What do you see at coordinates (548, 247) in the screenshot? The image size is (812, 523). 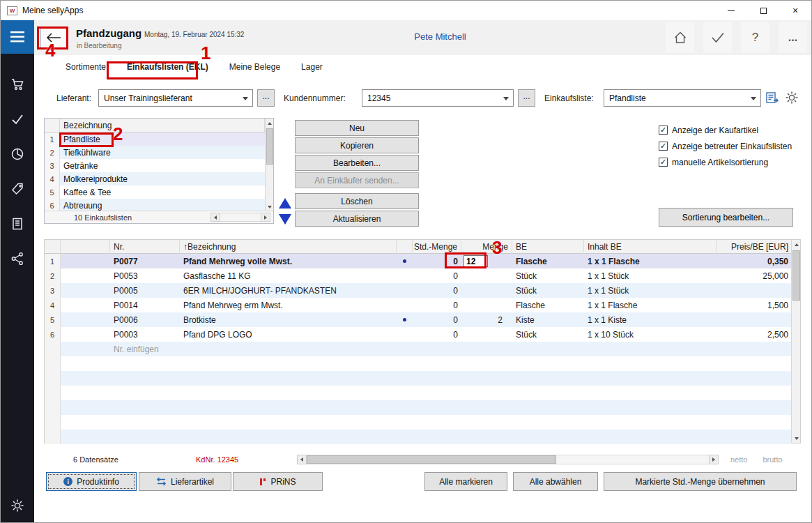 I see `header-be: BE` at bounding box center [548, 247].